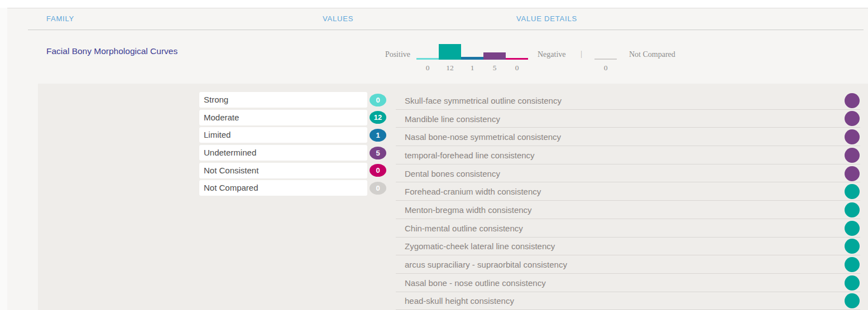  Describe the element at coordinates (292, 118) in the screenshot. I see `value-row-moderate: Moderate12` at that location.